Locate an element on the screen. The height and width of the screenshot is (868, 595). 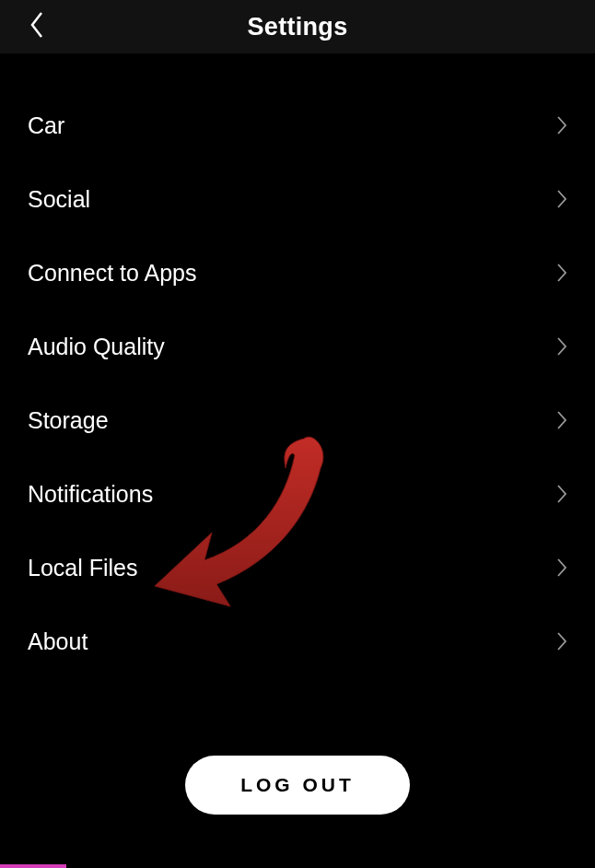
chevron-left-icon is located at coordinates (37, 27).